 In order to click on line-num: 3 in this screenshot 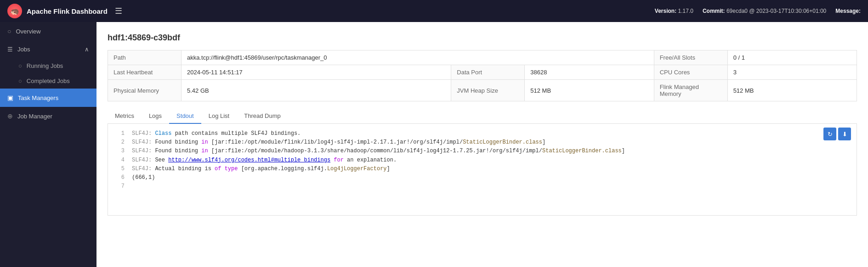, I will do `click(120, 151)`.